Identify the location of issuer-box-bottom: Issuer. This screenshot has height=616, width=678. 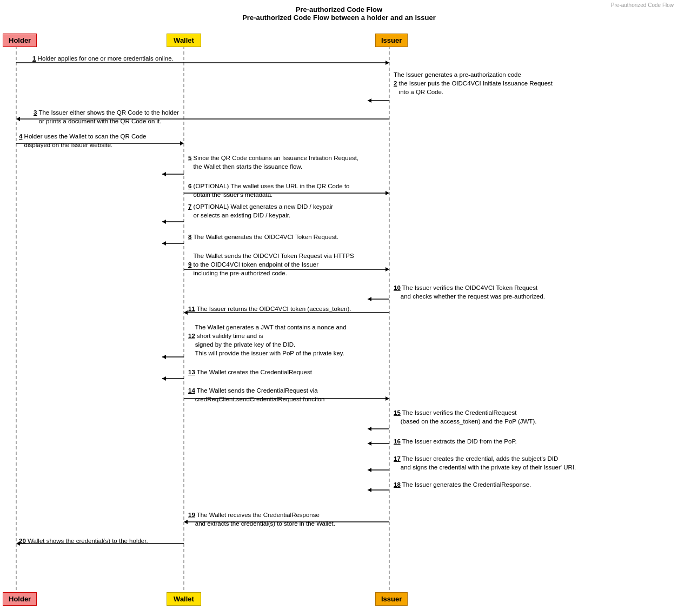
(391, 599).